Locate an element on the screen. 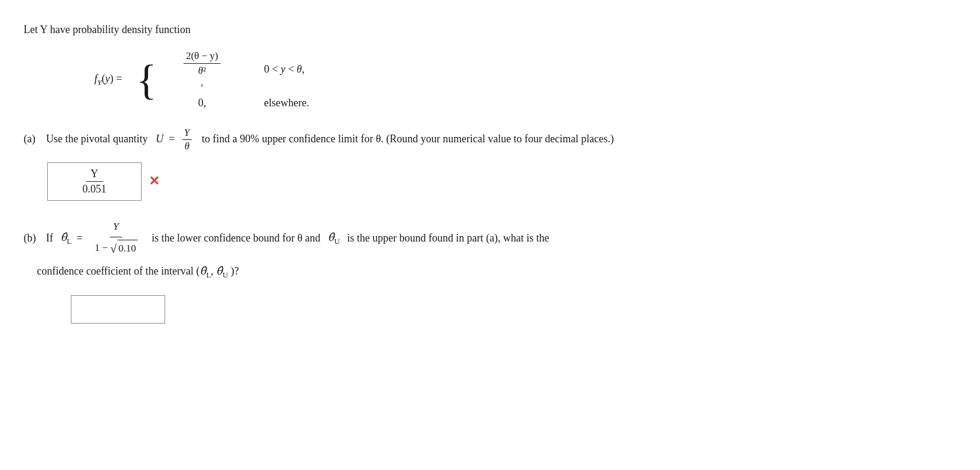 Image resolution: width=980 pixels, height=470 pixels. part-b-text-intro: If is located at coordinates (50, 239).